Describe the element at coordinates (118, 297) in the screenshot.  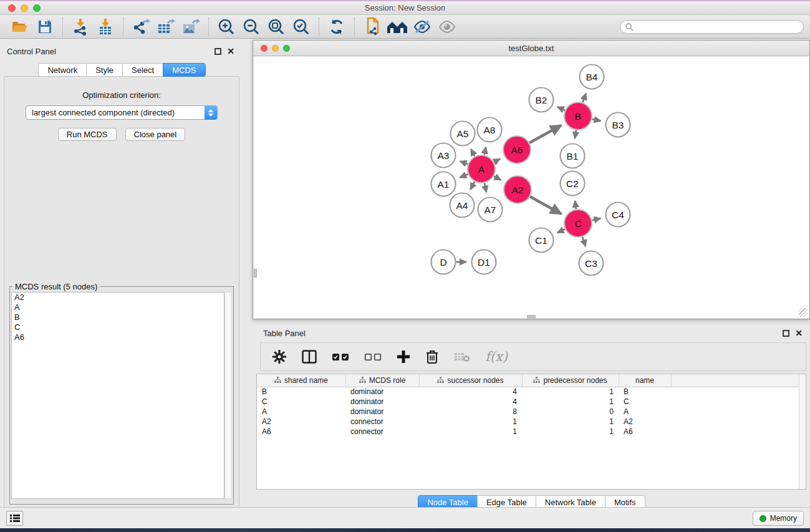
I see `result-list-item: A2` at that location.